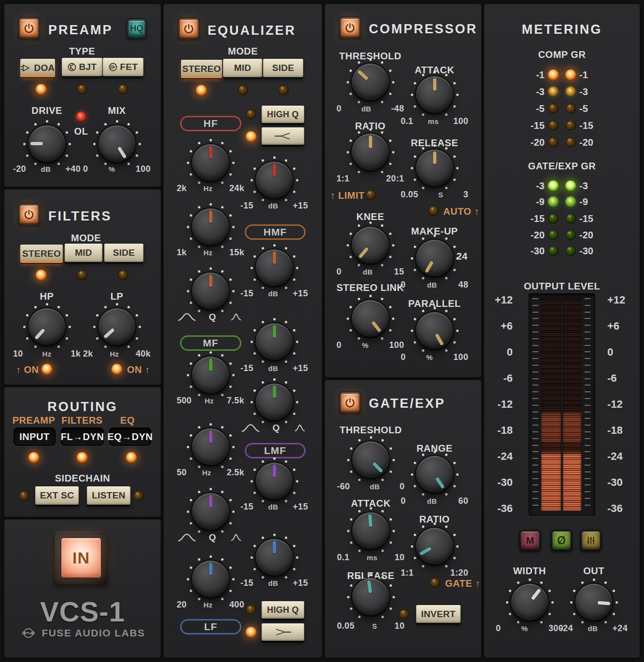 The image size is (644, 662). Describe the element at coordinates (562, 219) in the screenshot. I see `gate-gr-row-3: -15 -15` at that location.